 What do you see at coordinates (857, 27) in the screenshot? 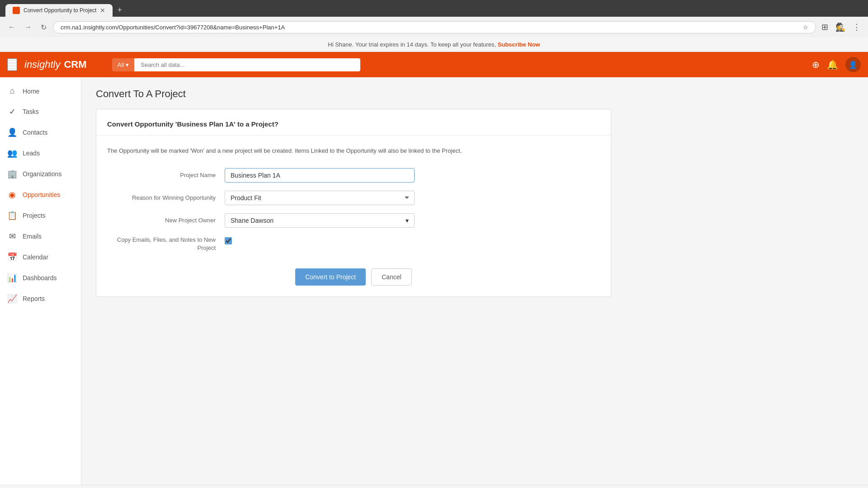
I see `more-button: ⋮` at bounding box center [857, 27].